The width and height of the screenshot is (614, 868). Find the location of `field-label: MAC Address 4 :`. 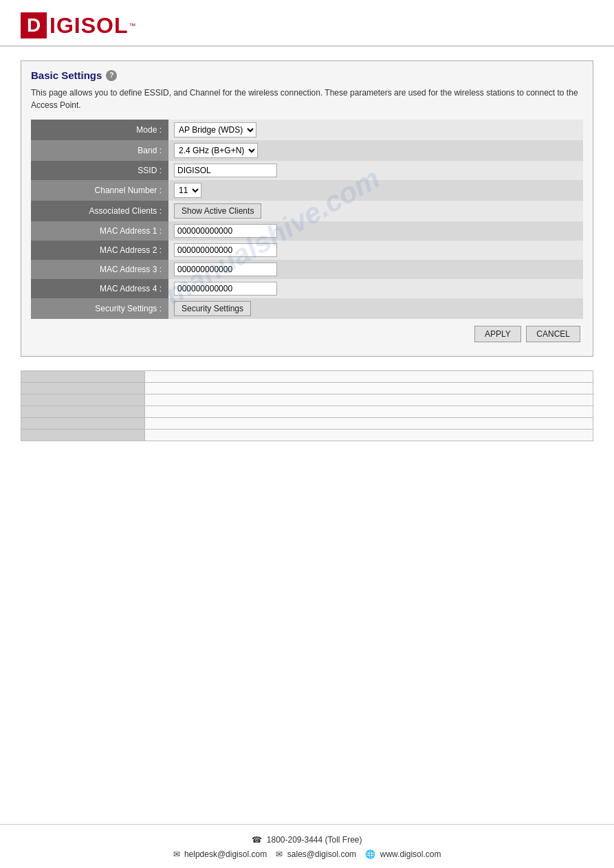

field-label: MAC Address 4 : is located at coordinates (100, 289).